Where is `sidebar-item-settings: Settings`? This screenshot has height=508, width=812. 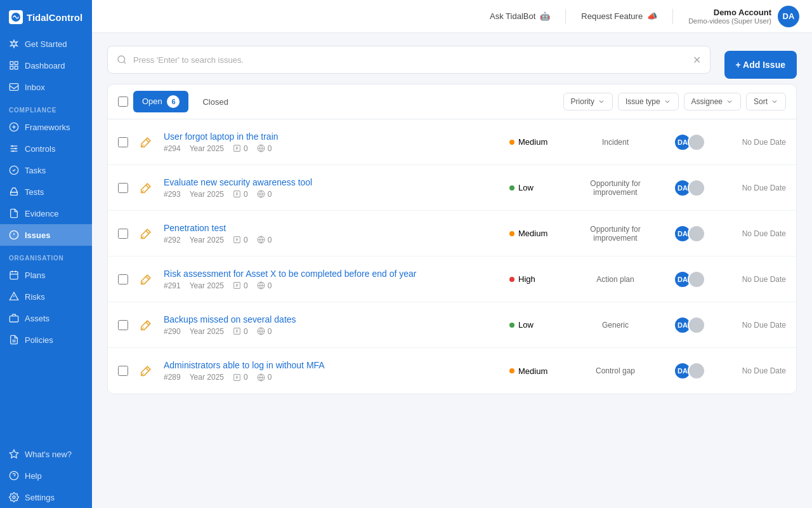
sidebar-item-settings: Settings is located at coordinates (46, 497).